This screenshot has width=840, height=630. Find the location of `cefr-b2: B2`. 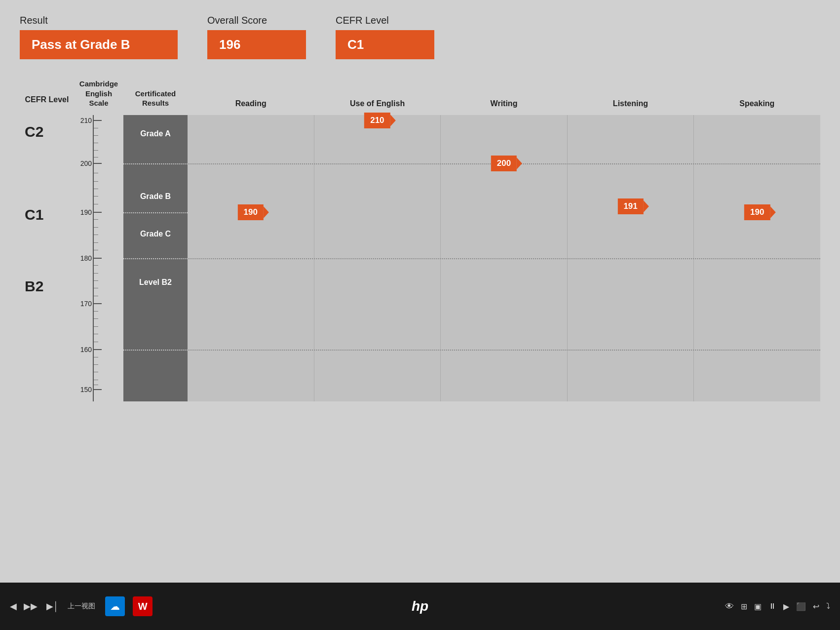

cefr-b2: B2 is located at coordinates (34, 286).